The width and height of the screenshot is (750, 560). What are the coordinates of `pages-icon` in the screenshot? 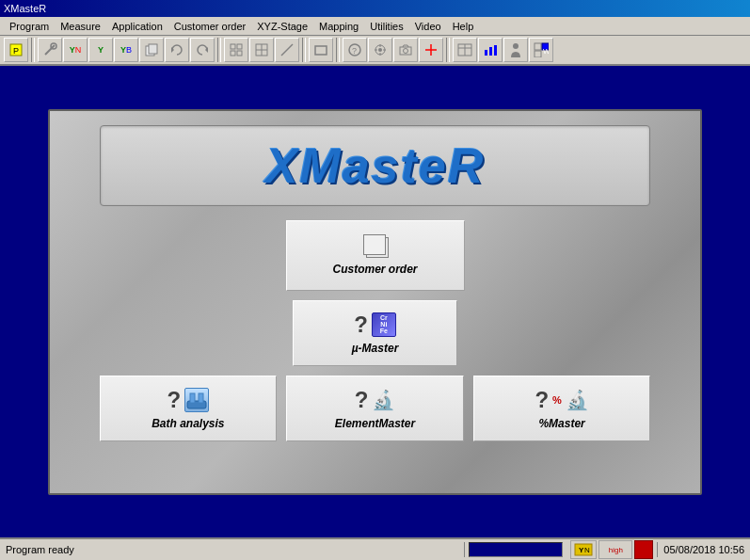 It's located at (375, 247).